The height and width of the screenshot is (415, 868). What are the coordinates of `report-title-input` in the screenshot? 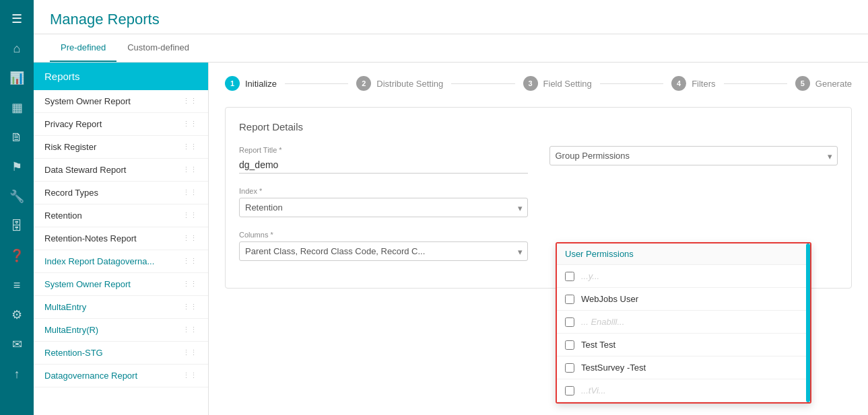 It's located at (384, 165).